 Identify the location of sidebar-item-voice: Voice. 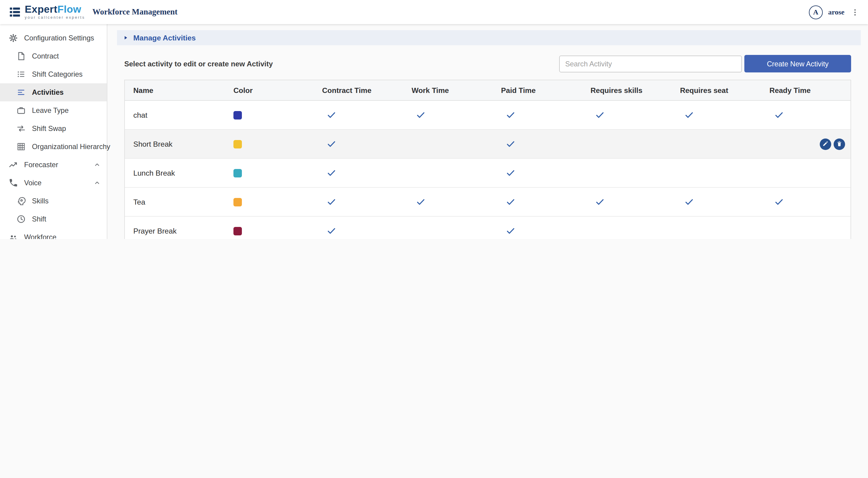
(53, 183).